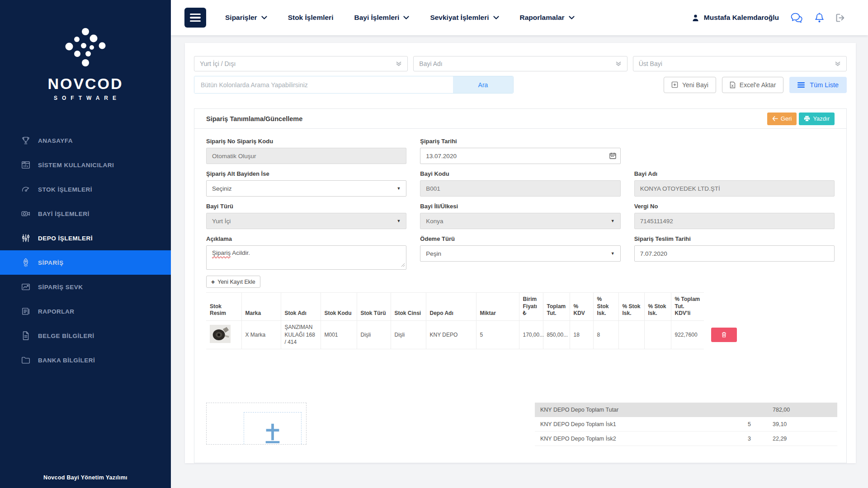  Describe the element at coordinates (520, 119) in the screenshot. I see `panel-header: Sipariş Tanımlama/Güncelleme Geri Yazdır` at that location.